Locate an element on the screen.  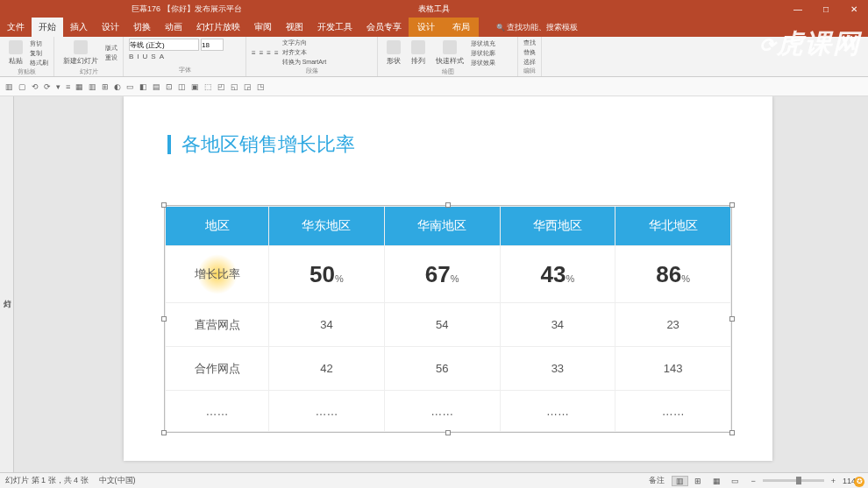
search-box: 查找功能、搜索模板 is located at coordinates (537, 28).